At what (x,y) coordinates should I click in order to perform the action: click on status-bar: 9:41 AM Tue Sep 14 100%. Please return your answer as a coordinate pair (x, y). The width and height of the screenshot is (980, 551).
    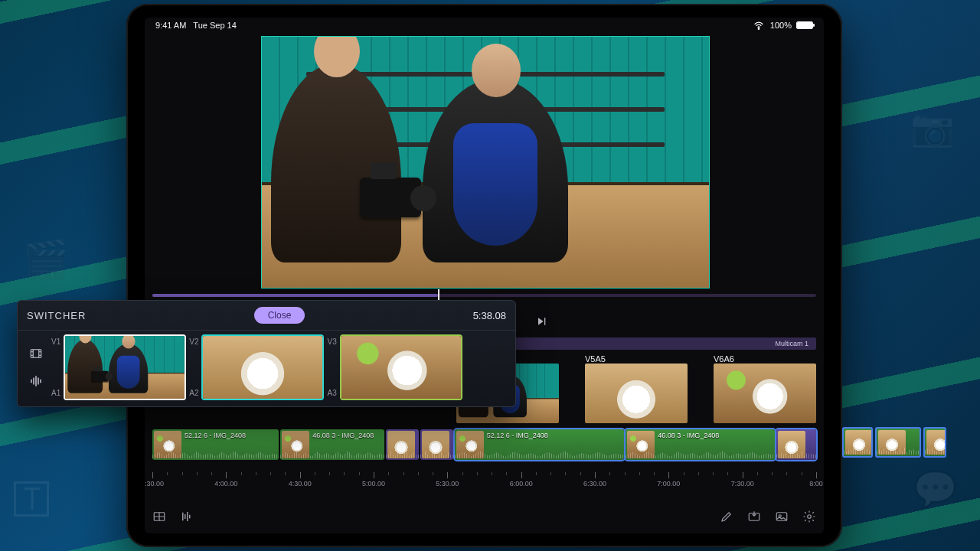
    Looking at the image, I should click on (484, 25).